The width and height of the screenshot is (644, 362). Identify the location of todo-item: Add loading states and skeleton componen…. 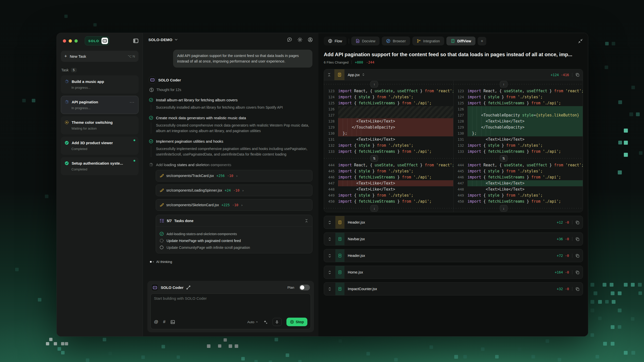
(234, 234).